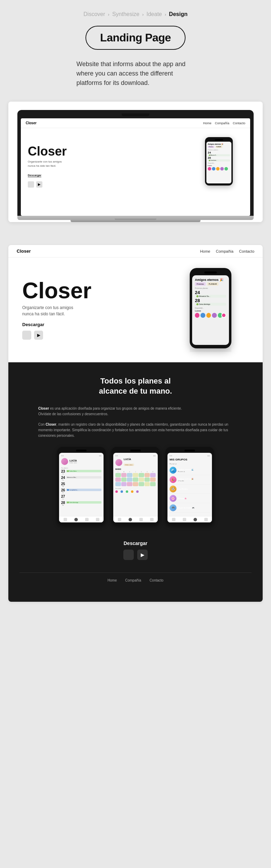 The height and width of the screenshot is (868, 271). I want to click on breadcrumb: Discover › Synthesize › Ideate › Design, so click(136, 13).